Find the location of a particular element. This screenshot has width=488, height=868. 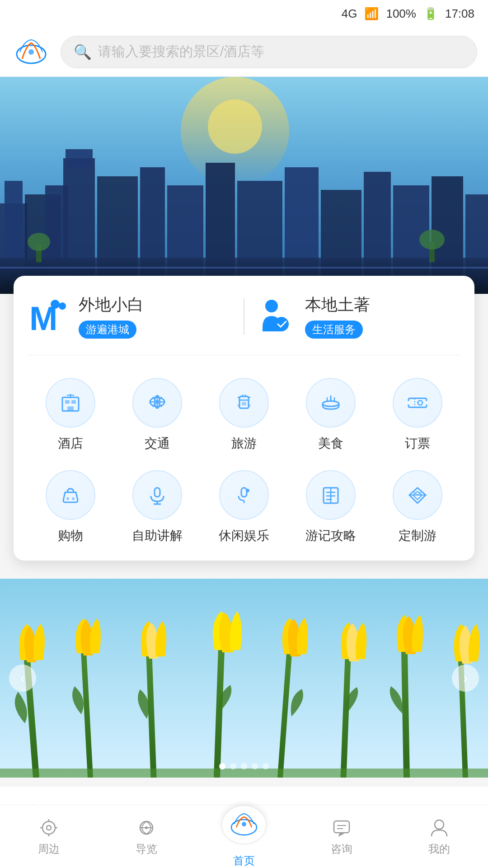

nearby-icon is located at coordinates (49, 828).